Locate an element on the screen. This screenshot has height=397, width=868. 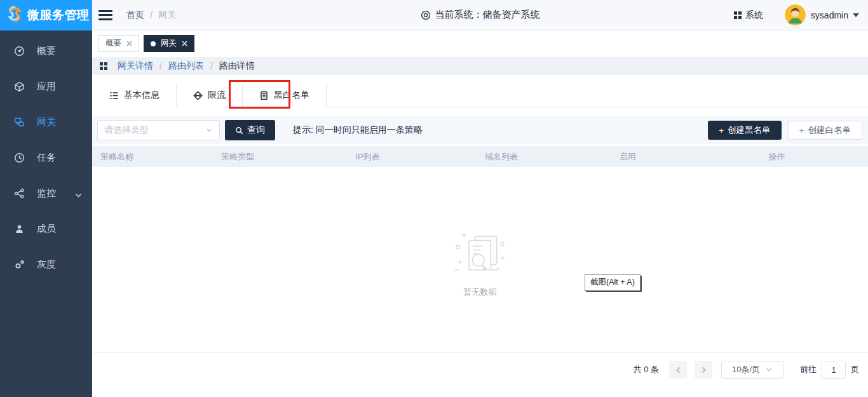
member-icon is located at coordinates (19, 229).